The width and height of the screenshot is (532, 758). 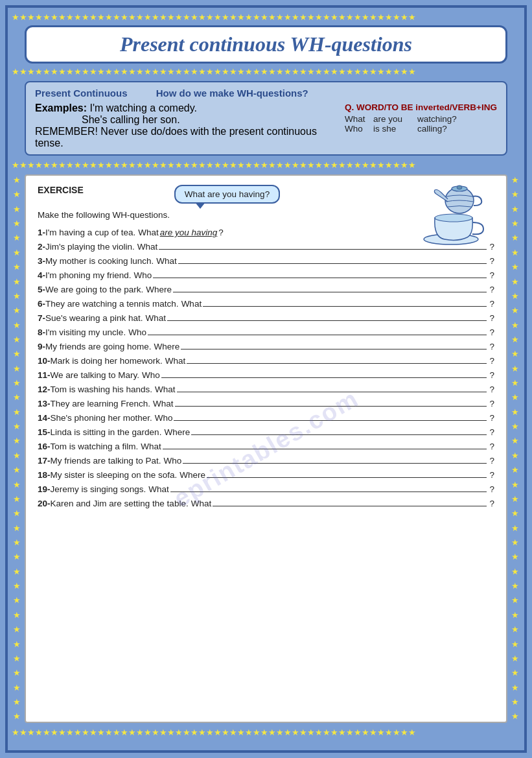 What do you see at coordinates (100, 460) in the screenshot?
I see `sentence-text: 17-My friends are talking to Pat.` at bounding box center [100, 460].